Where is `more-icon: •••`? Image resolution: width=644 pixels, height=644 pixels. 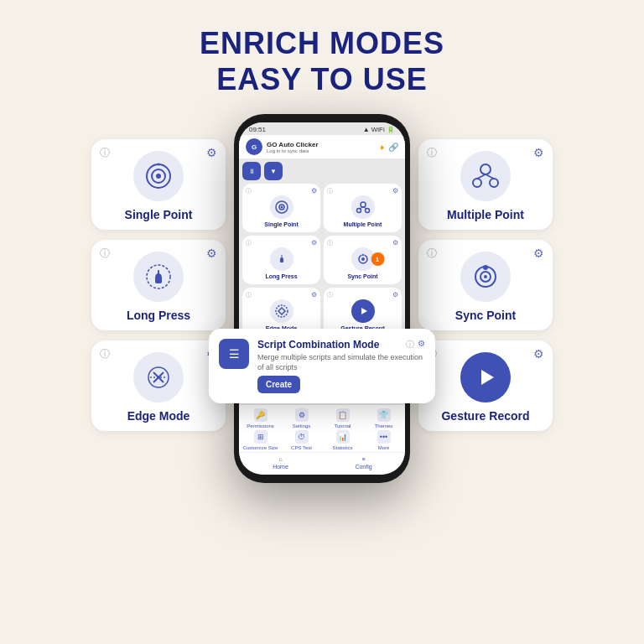 more-icon: ••• is located at coordinates (384, 437).